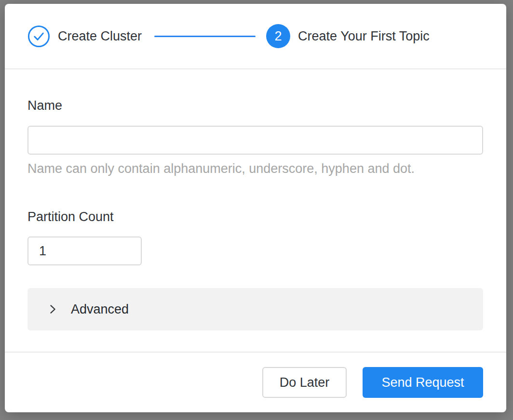  I want to click on name-helper-text: Name can only contain alphanumeric, unde…, so click(256, 169).